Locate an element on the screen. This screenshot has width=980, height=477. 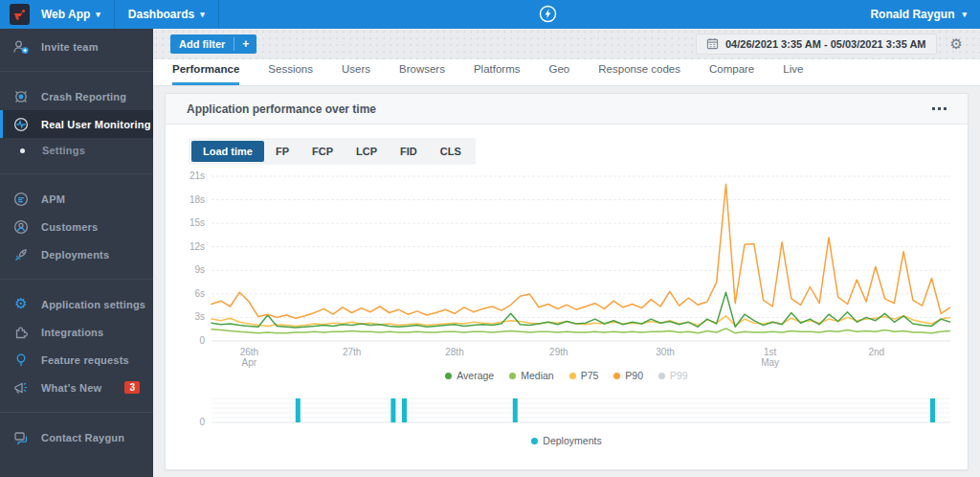
sidebar-item-label: Real User Monitoring is located at coordinates (96, 125).